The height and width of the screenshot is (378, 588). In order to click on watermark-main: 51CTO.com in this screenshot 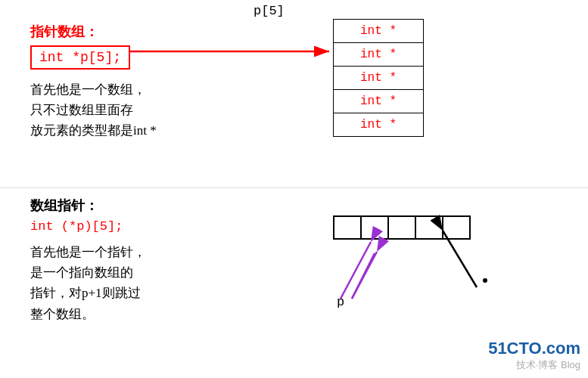, I will do `click(534, 349)`.